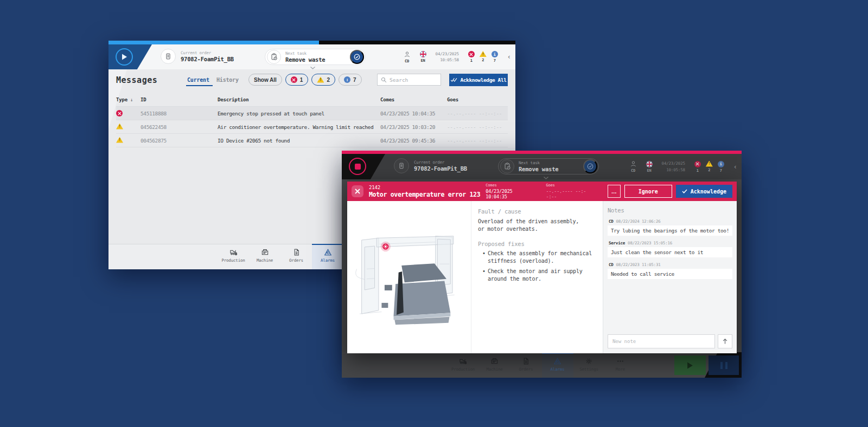  What do you see at coordinates (704, 191) in the screenshot?
I see `acknowledge-button: Acknowledge` at bounding box center [704, 191].